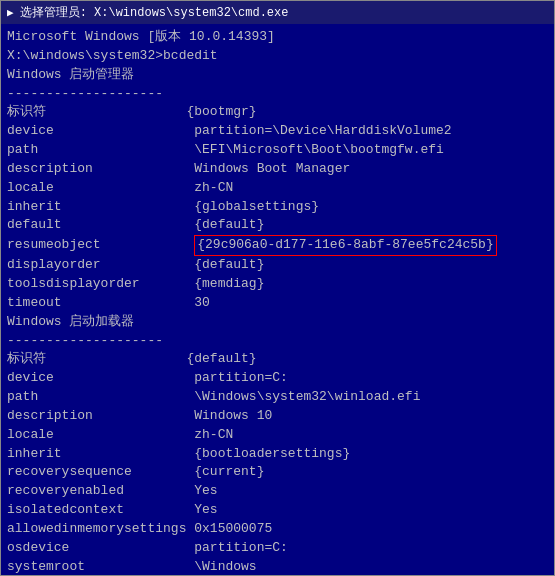 The image size is (555, 576). What do you see at coordinates (278, 472) in the screenshot?
I see `console-line: recoverysequence {current}` at bounding box center [278, 472].